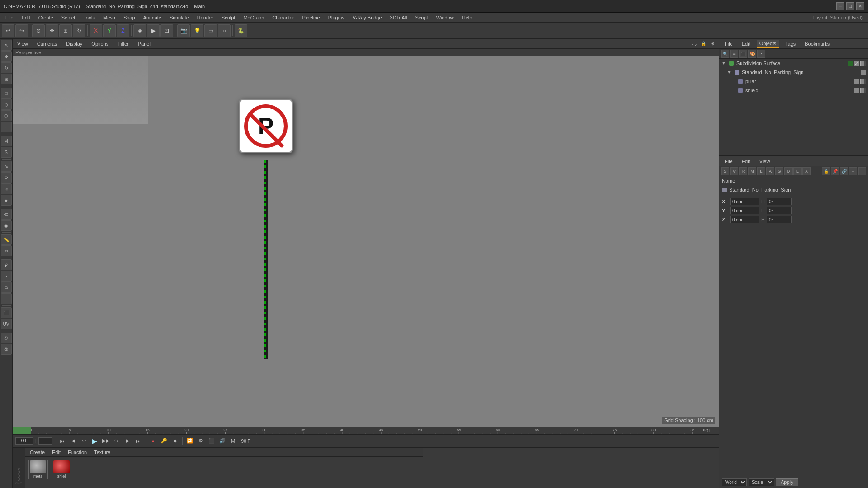 This screenshot has height=488, width=868. What do you see at coordinates (363, 431) in the screenshot?
I see `timeline-ticks: 051015202530354045505560657075808590` at bounding box center [363, 431].